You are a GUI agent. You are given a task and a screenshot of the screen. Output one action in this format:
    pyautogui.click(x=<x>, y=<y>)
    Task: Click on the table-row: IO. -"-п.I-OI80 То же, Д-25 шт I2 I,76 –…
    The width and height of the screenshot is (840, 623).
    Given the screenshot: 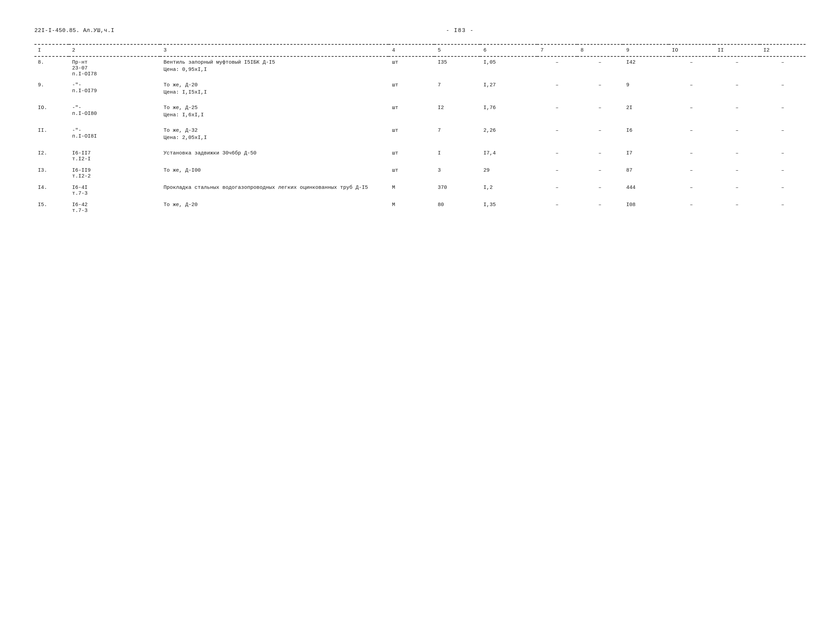 What is the action you would take?
    pyautogui.click(x=420, y=107)
    